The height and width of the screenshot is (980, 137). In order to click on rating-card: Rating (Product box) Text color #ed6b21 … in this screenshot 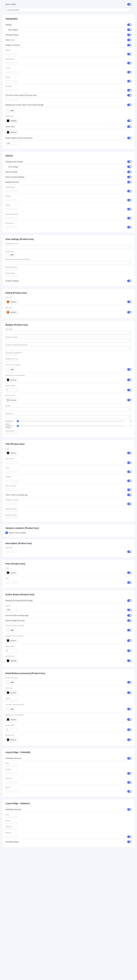, I will do `click(68, 304)`.